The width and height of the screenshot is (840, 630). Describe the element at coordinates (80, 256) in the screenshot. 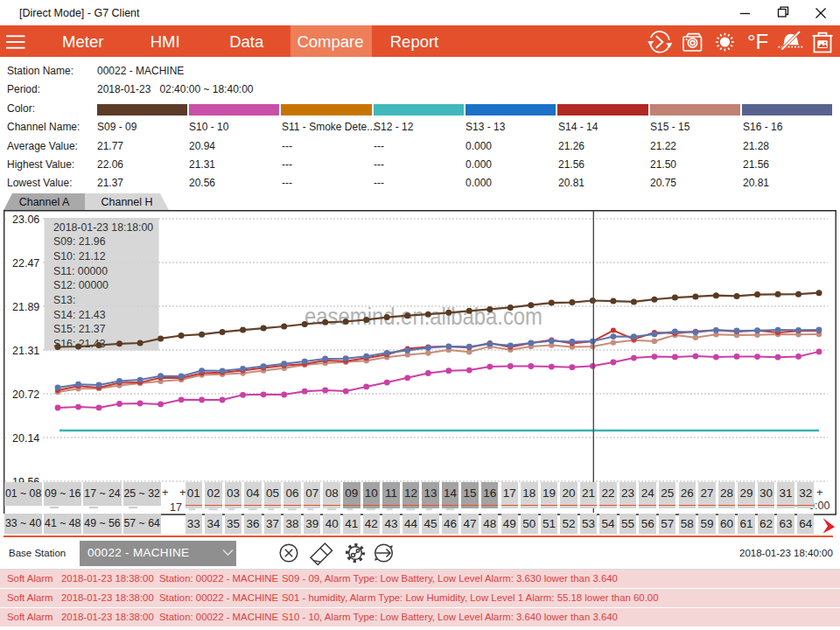

I see `svg-text: S10: 21.12` at that location.